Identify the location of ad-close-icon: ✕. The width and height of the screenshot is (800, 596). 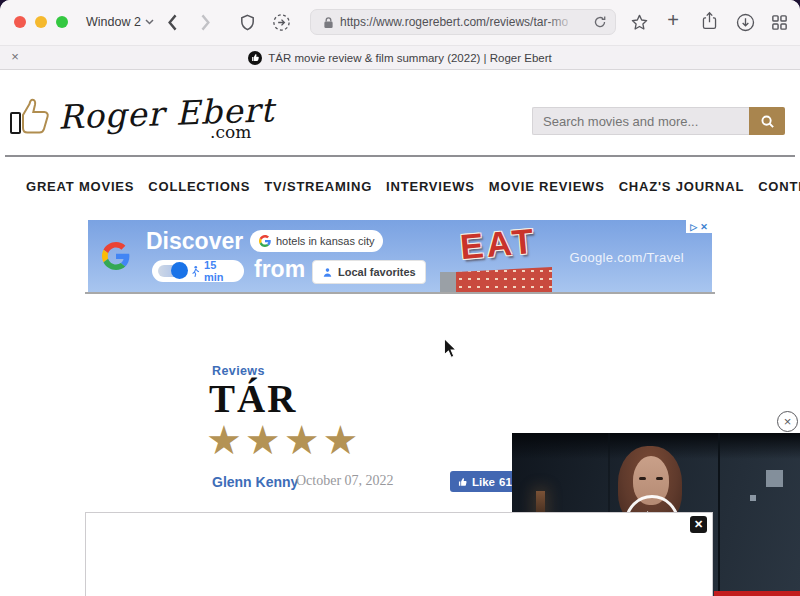
(704, 227).